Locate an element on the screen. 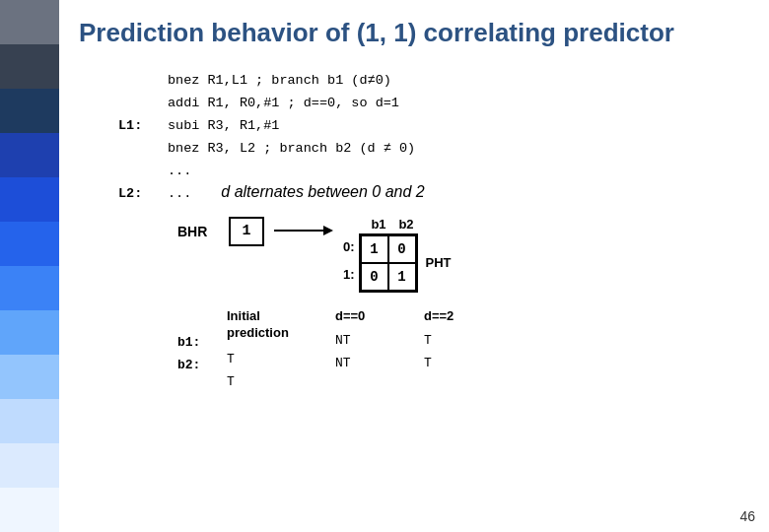 The height and width of the screenshot is (532, 769). arrow-svg is located at coordinates (304, 231).